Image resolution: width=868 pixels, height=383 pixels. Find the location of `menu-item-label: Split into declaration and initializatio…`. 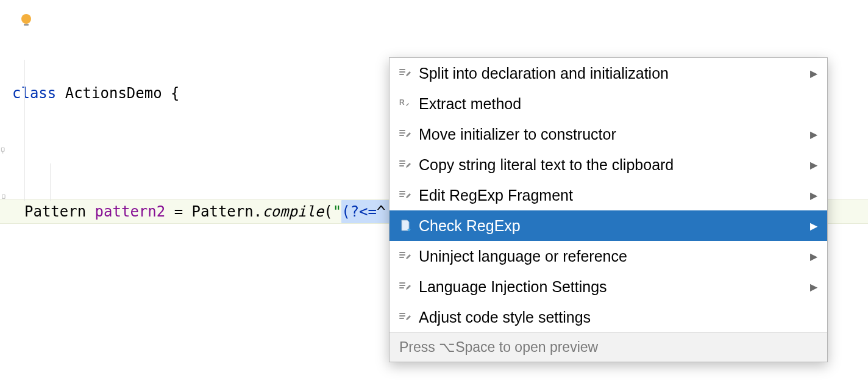

menu-item-label: Split into declaration and initializatio… is located at coordinates (613, 73).